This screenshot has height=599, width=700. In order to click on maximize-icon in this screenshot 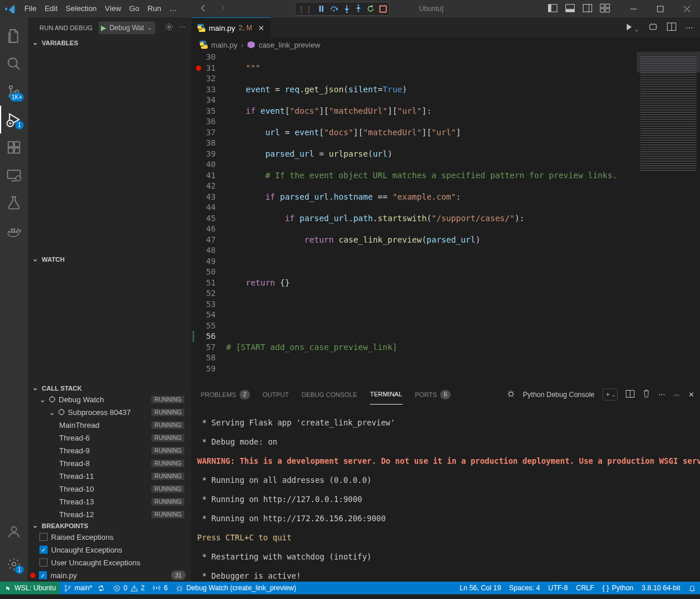, I will do `click(660, 9)`.